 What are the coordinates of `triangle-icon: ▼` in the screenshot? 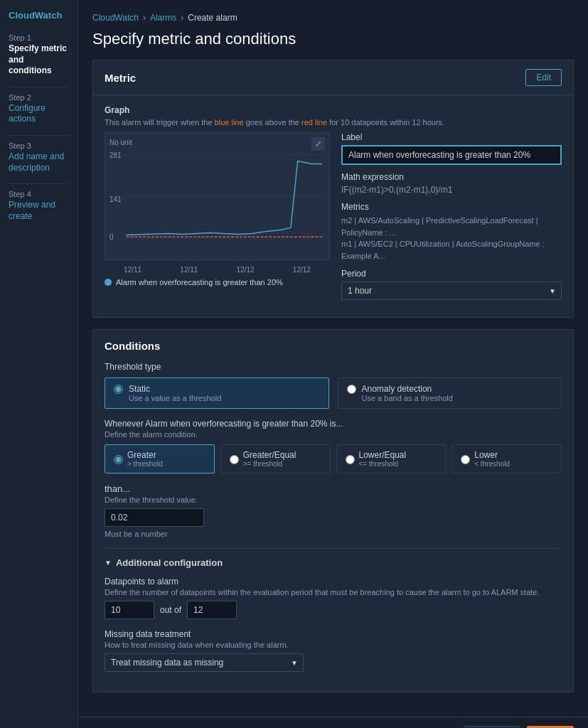 It's located at (108, 563).